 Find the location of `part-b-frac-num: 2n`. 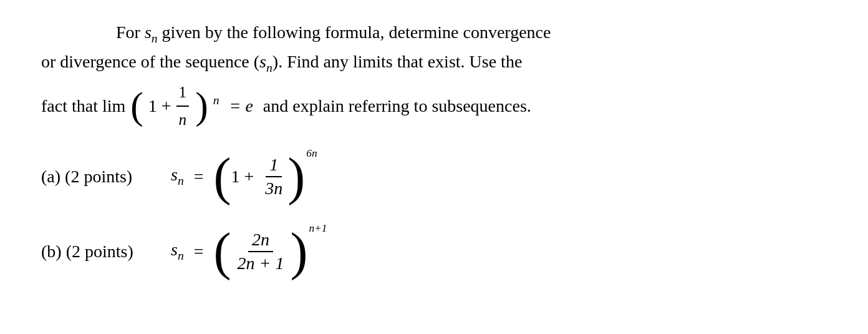

part-b-frac-num: 2n is located at coordinates (261, 241).